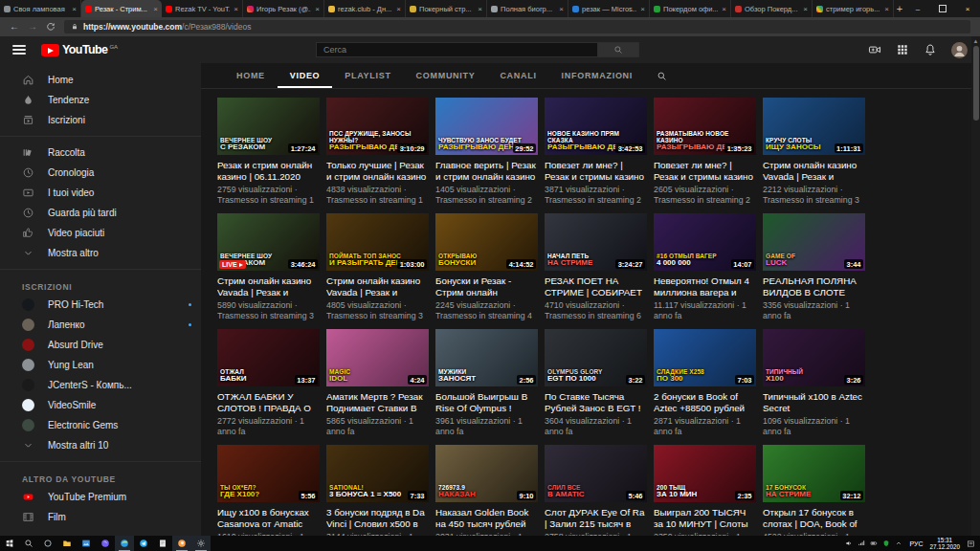  What do you see at coordinates (618, 50) in the screenshot?
I see `search-button` at bounding box center [618, 50].